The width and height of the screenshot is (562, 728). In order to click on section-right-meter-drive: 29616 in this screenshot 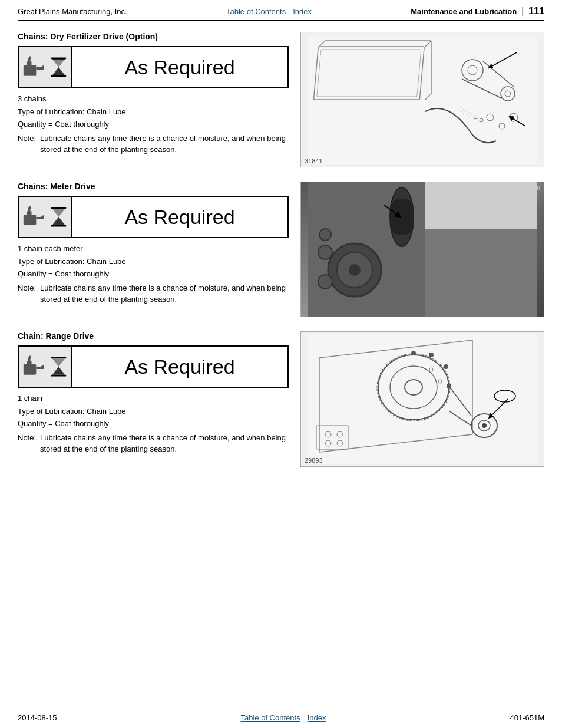, I will do `click(422, 249)`.